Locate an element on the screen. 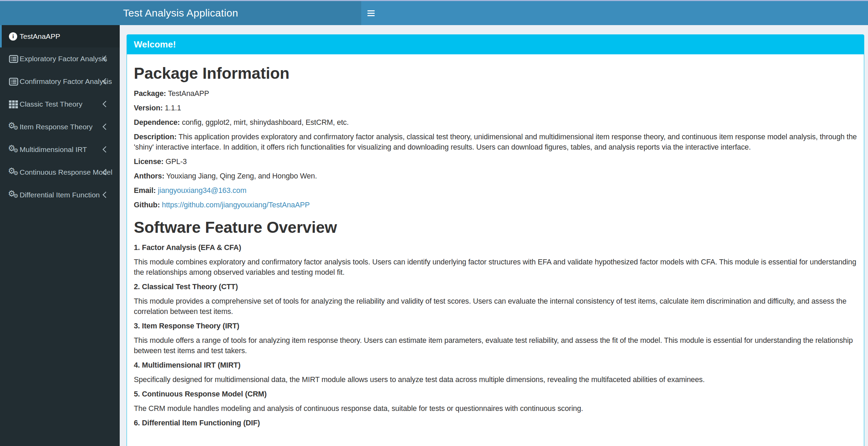 The width and height of the screenshot is (868, 446). sidebar-item-testanaapp: i TestAnaAPP is located at coordinates (60, 36).